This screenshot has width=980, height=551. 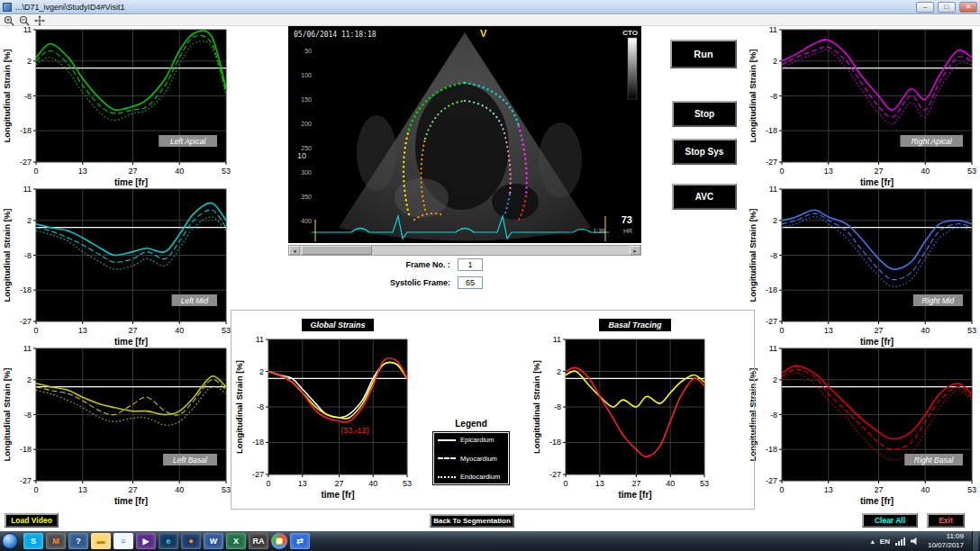 I want to click on dashed-line-sample, so click(x=447, y=458).